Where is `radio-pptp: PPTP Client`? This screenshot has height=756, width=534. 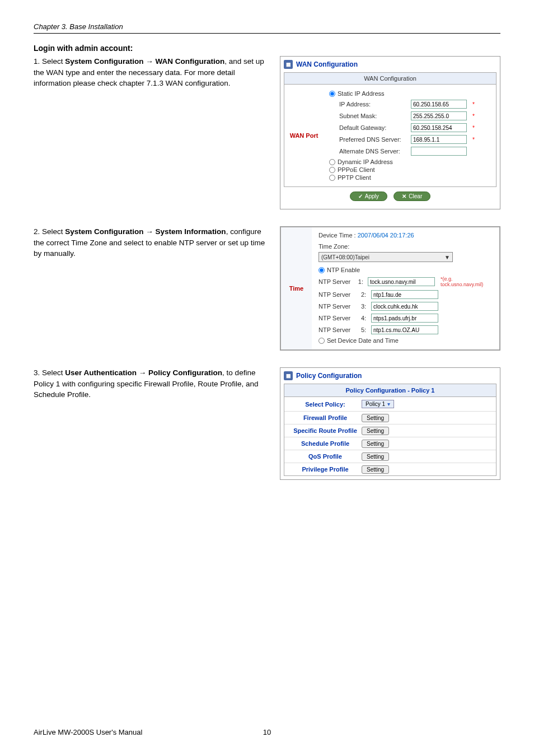
radio-pptp: PPTP Client is located at coordinates (410, 178).